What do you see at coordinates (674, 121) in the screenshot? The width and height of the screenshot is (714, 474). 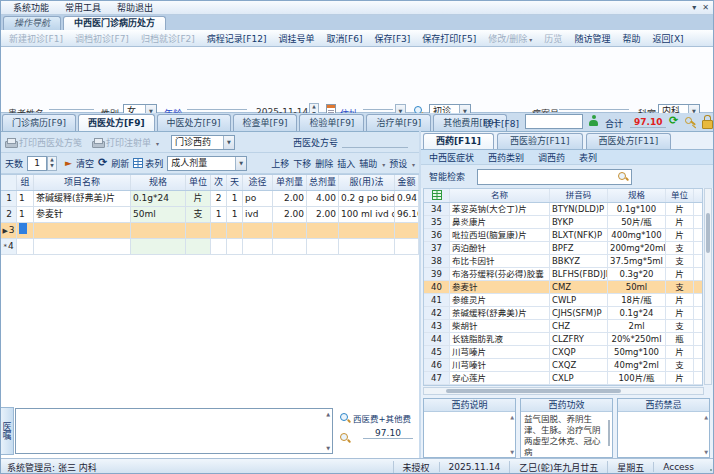 I see `recycle-icon: ⟳` at bounding box center [674, 121].